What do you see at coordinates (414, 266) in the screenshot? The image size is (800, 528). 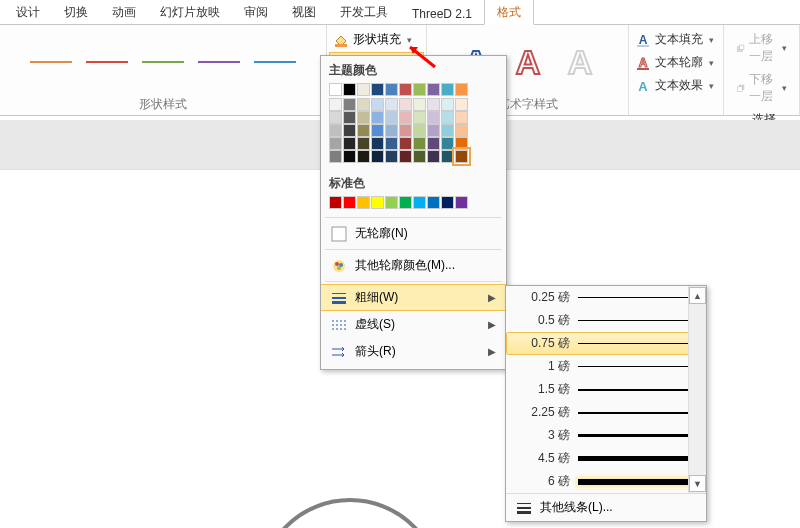 I see `more-outline-colors-item: 其他轮廓颜色(M)...` at bounding box center [414, 266].